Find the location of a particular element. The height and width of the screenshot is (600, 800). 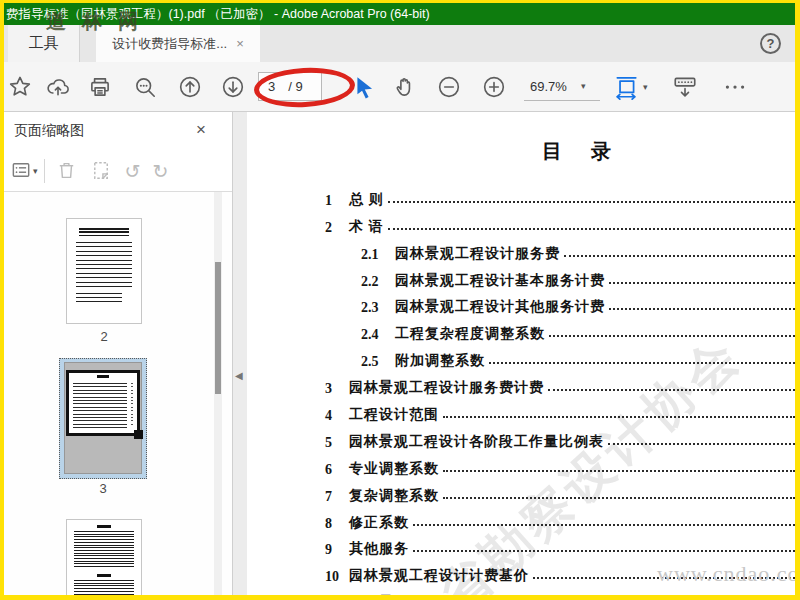

favorites-star-icon is located at coordinates (20, 87).